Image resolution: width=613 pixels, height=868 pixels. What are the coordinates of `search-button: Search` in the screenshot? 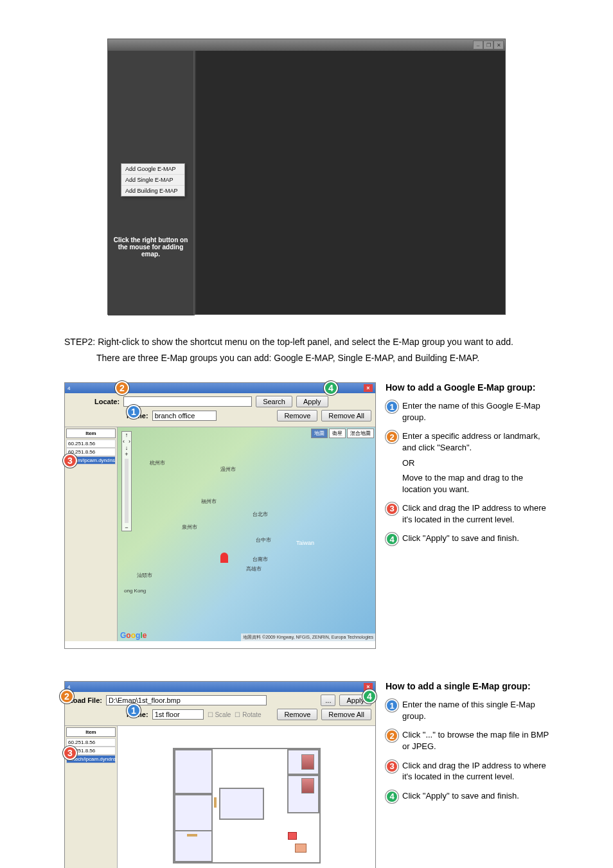 It's located at (274, 402).